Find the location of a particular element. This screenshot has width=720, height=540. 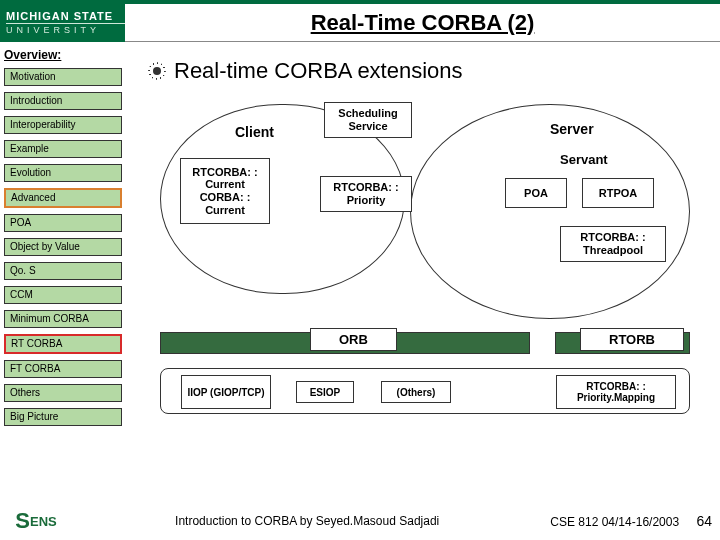

bullet-text: Real-time CORBA extensions is located at coordinates (318, 71).